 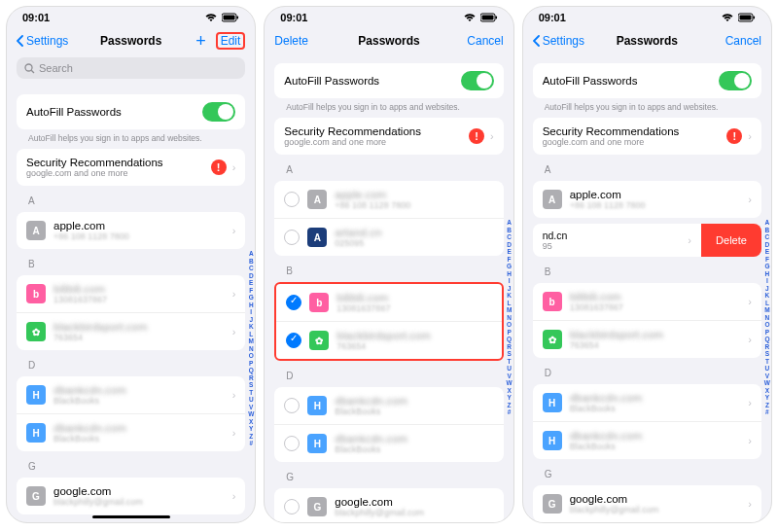 I want to click on delete-button: Delete, so click(x=292, y=41).